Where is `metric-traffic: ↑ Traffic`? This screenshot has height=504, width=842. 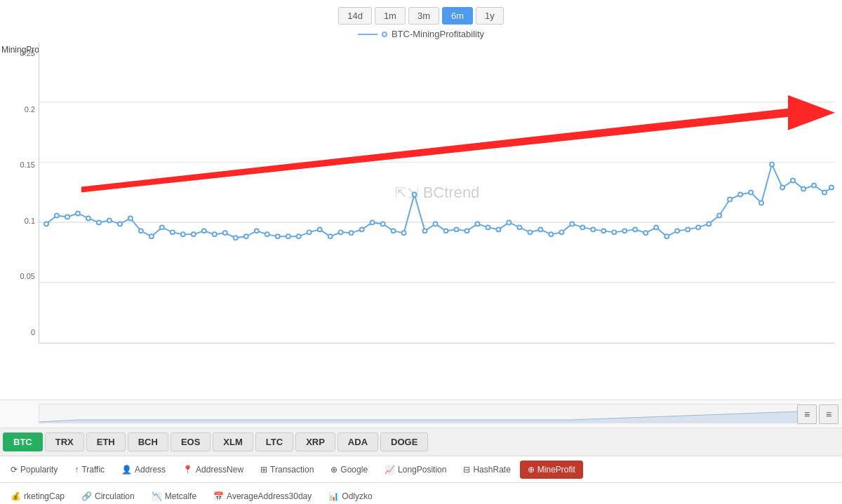 metric-traffic: ↑ Traffic is located at coordinates (90, 470).